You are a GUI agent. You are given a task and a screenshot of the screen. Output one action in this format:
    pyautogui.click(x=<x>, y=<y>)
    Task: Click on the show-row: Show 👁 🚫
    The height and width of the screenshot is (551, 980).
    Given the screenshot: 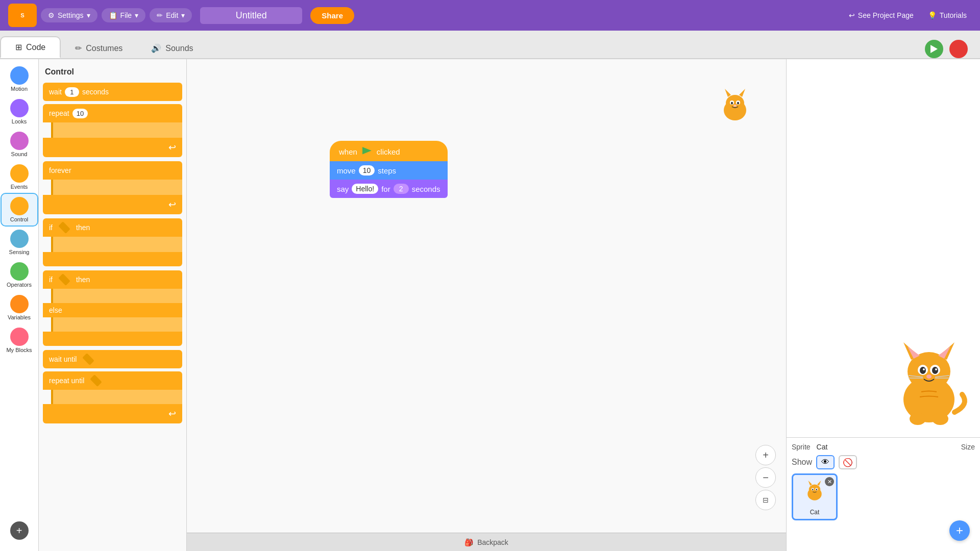 What is the action you would take?
    pyautogui.click(x=883, y=462)
    